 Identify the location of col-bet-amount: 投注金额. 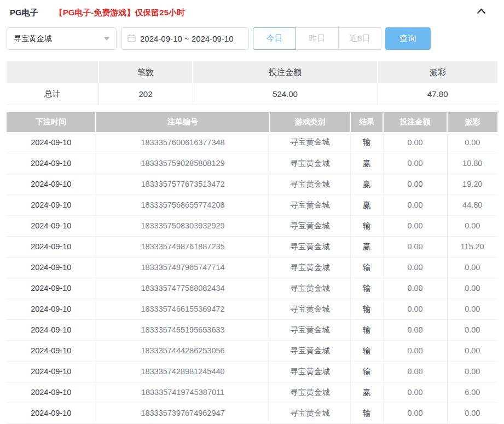
(415, 122).